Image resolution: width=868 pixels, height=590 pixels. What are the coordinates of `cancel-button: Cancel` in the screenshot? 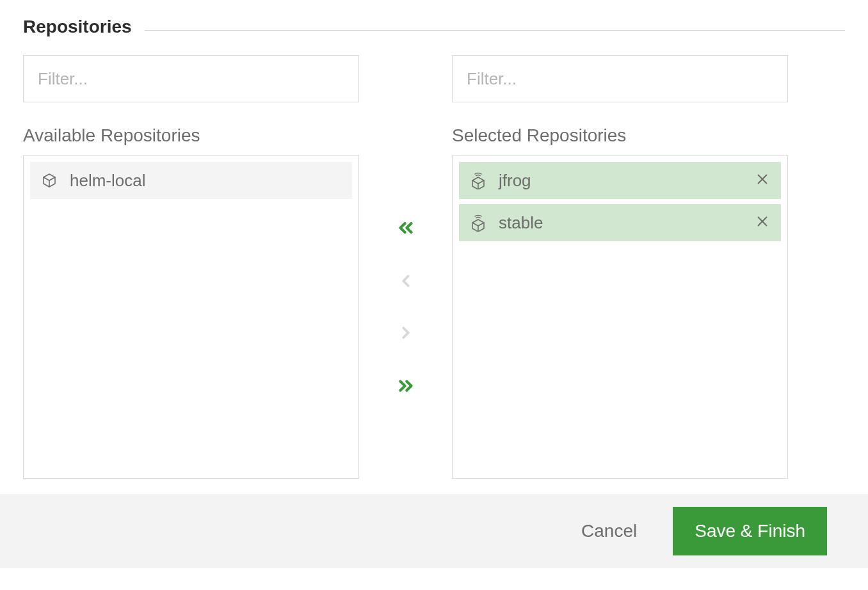 It's located at (609, 531).